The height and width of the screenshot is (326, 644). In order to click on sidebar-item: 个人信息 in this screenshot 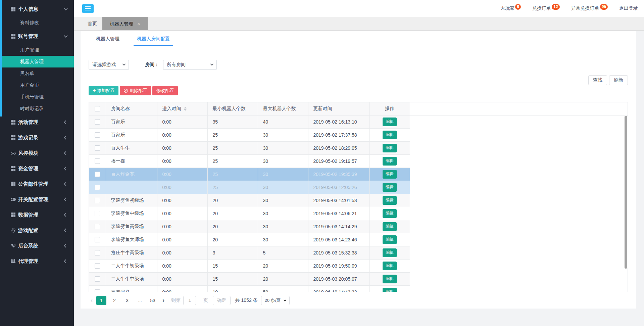, I will do `click(37, 9)`.